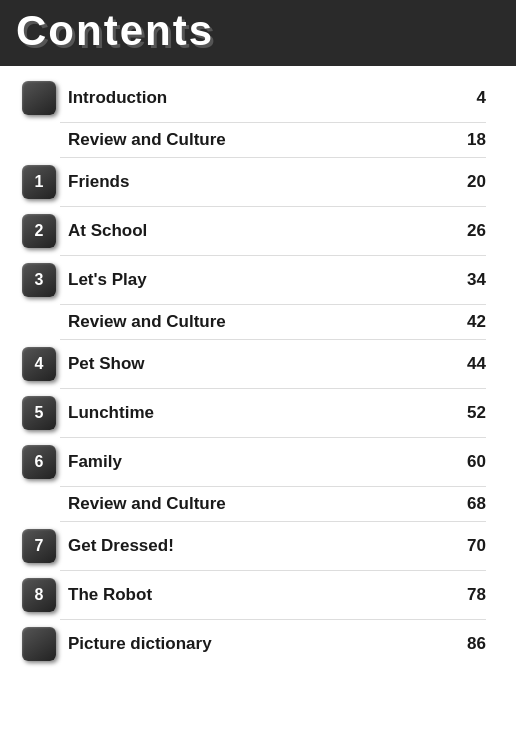  Describe the element at coordinates (471, 182) in the screenshot. I see `toc-item-page: 20` at that location.